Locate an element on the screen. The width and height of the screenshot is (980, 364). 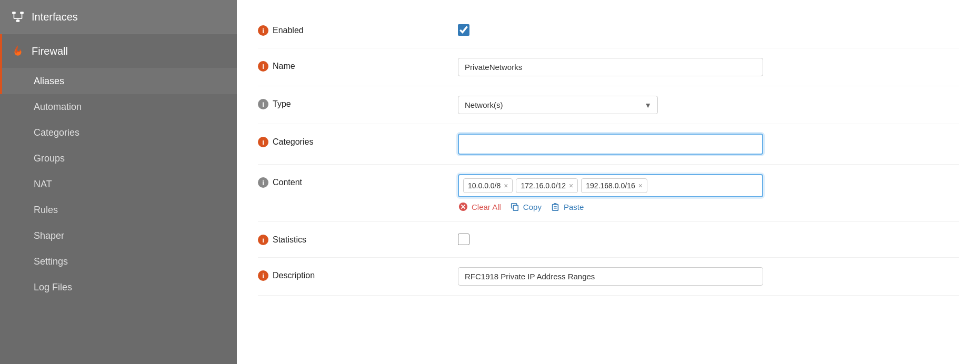
copy-icon is located at coordinates (515, 207).